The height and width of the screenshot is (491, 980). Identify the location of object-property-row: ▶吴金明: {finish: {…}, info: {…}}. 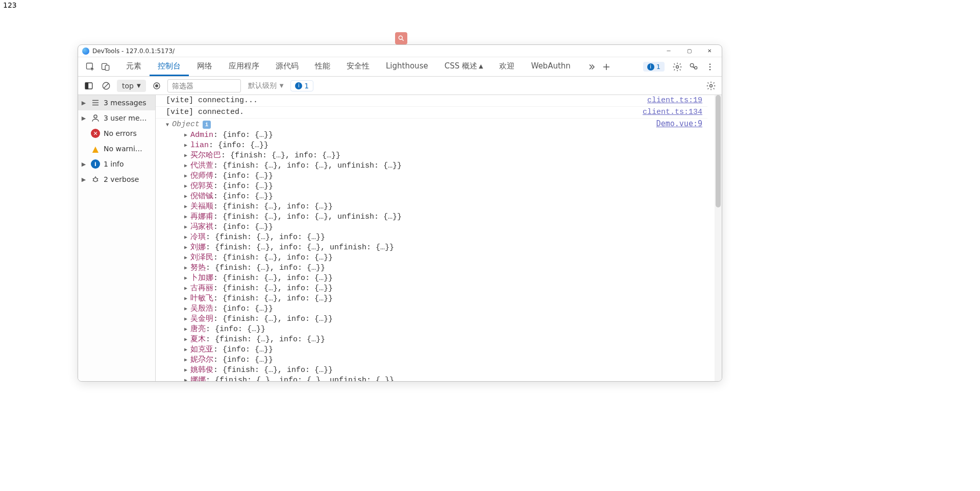
(437, 319).